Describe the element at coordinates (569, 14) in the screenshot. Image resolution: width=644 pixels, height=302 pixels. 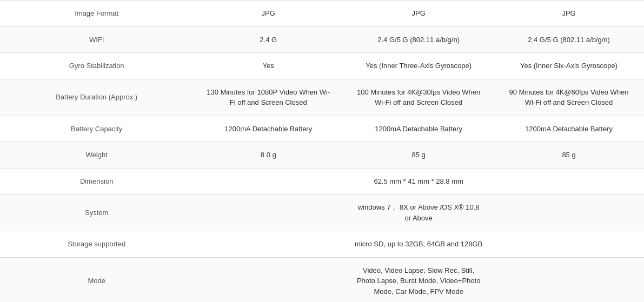
I see `row-col3: JPG` at that location.